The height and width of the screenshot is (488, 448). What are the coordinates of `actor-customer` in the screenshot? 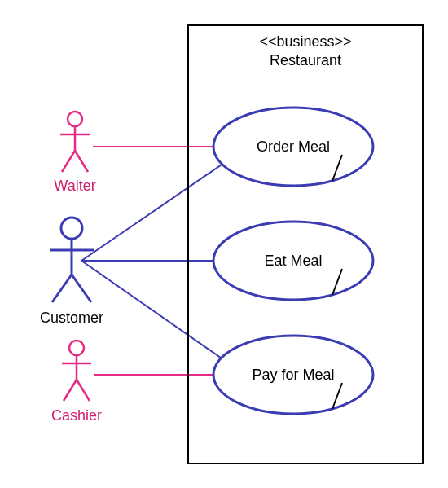 It's located at (72, 261).